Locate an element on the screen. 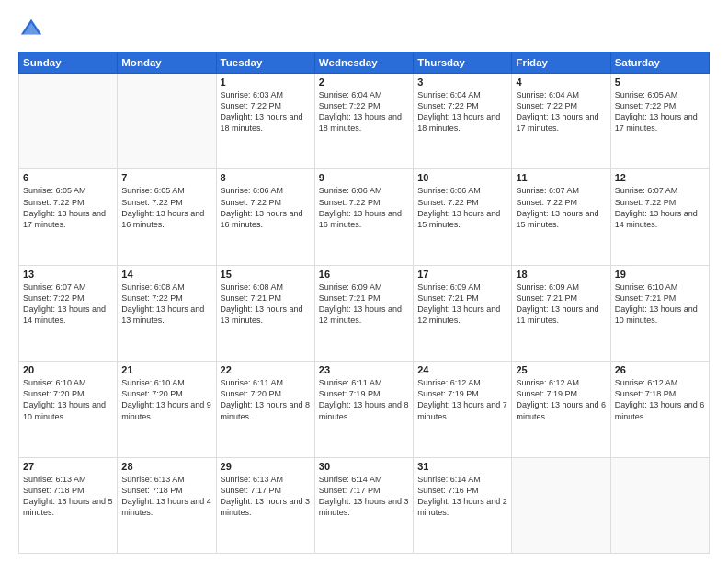 The image size is (728, 563). day-number: 26 is located at coordinates (660, 370).